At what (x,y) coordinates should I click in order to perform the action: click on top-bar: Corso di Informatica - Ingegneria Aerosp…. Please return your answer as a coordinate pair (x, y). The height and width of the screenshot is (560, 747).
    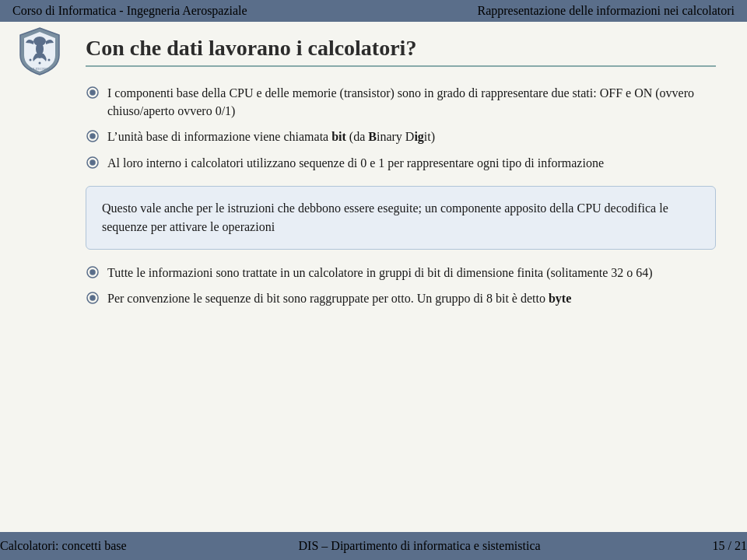
    Looking at the image, I should click on (374, 11).